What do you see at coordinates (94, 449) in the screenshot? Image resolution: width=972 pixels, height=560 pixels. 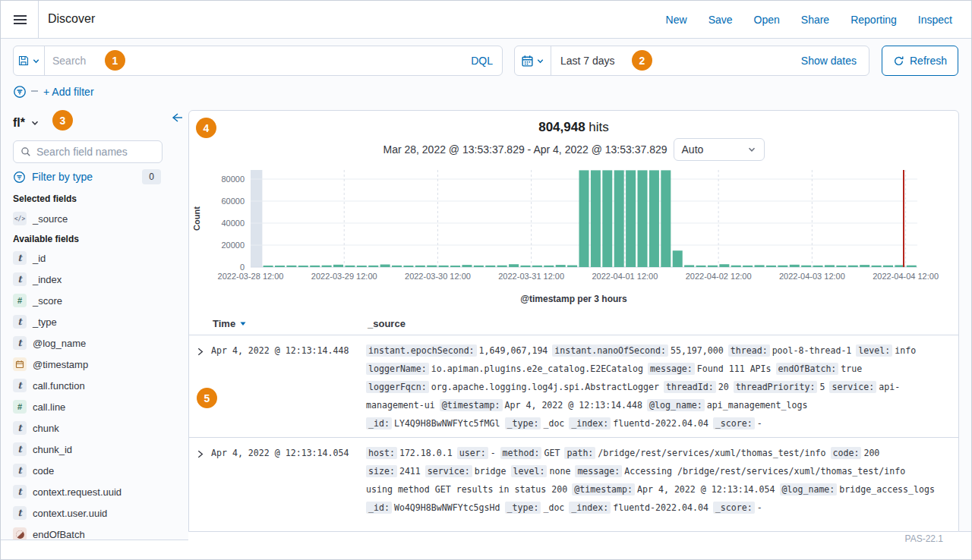 I see `field-item-chunk_id: tchunk_id` at bounding box center [94, 449].